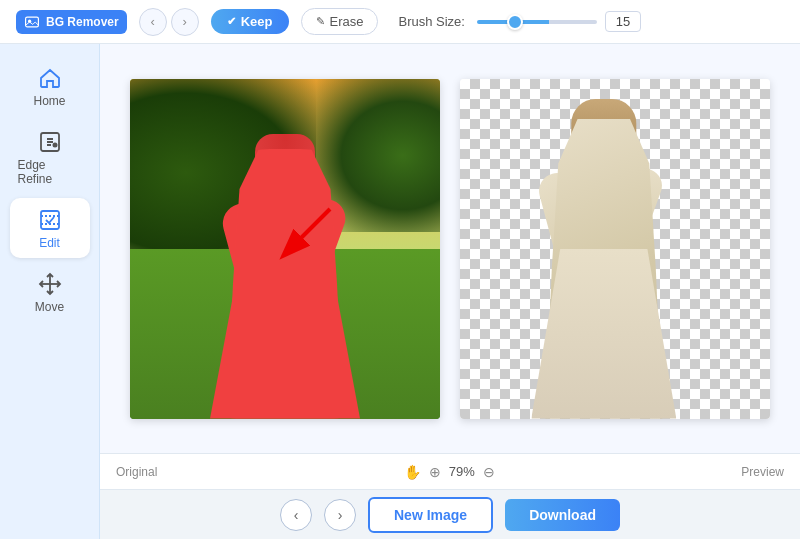 The width and height of the screenshot is (800, 539). I want to click on prev-button: ‹, so click(296, 515).